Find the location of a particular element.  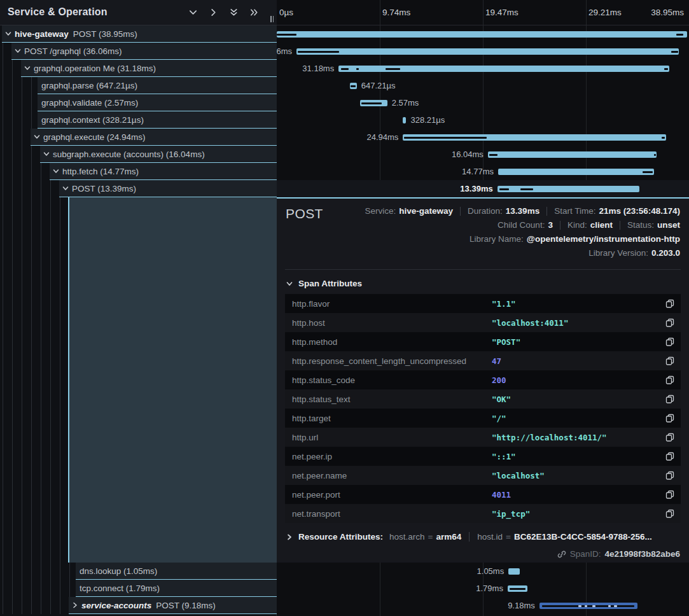

detail-field-value: hive-gateway is located at coordinates (426, 211).